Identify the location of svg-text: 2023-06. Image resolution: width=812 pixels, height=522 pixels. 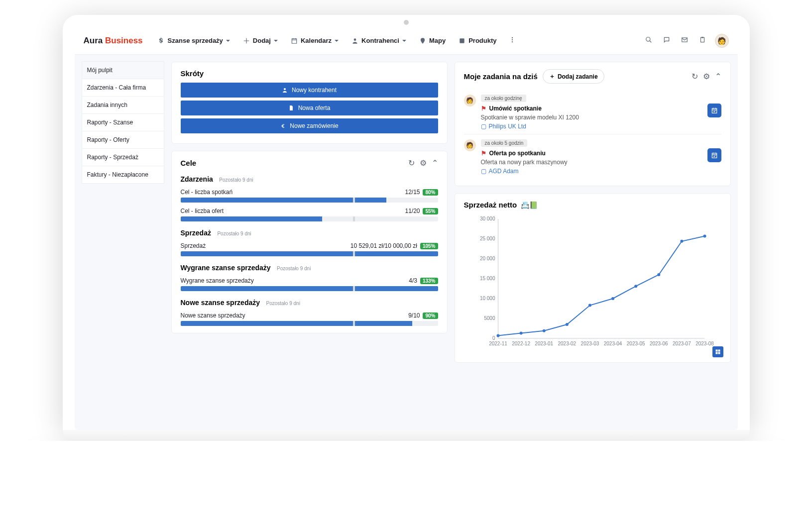
(658, 343).